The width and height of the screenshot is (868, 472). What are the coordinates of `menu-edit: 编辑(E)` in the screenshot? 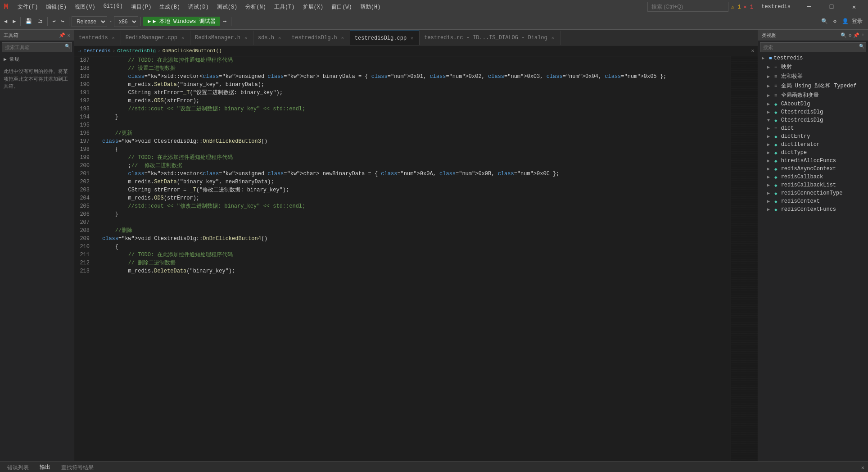 It's located at (56, 7).